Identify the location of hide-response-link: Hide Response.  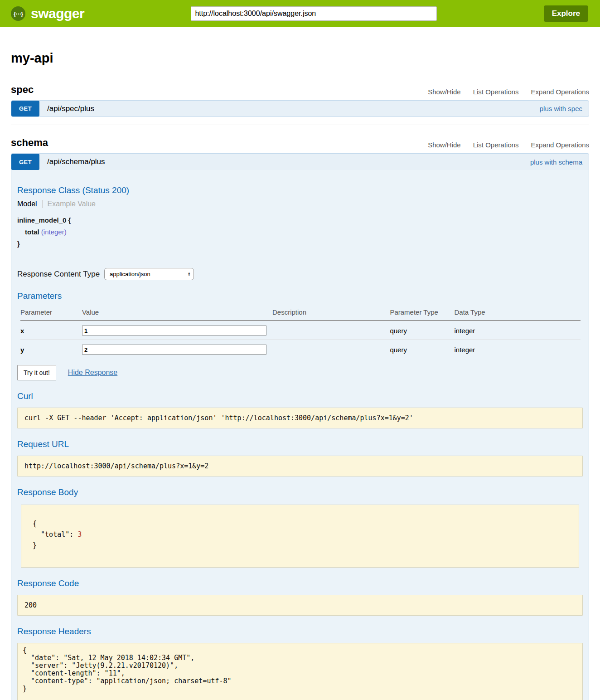
(92, 373).